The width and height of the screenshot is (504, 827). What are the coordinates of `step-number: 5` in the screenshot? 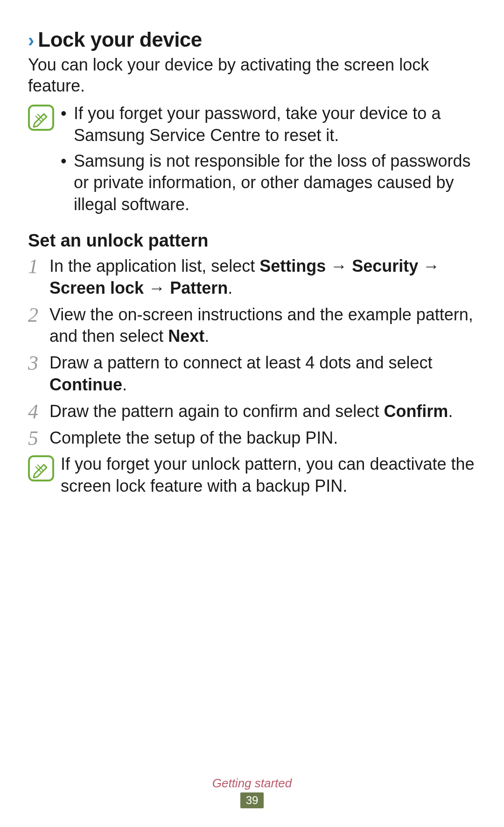 It's located at (39, 438).